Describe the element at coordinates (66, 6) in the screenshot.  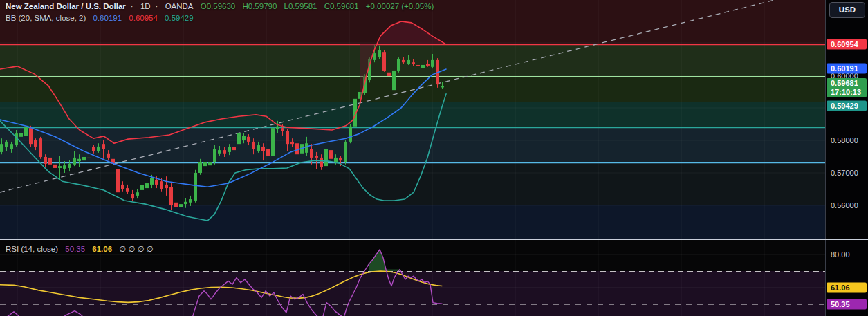
I see `symbol-title: New Zealand Dollar / U.S. Dollar` at that location.